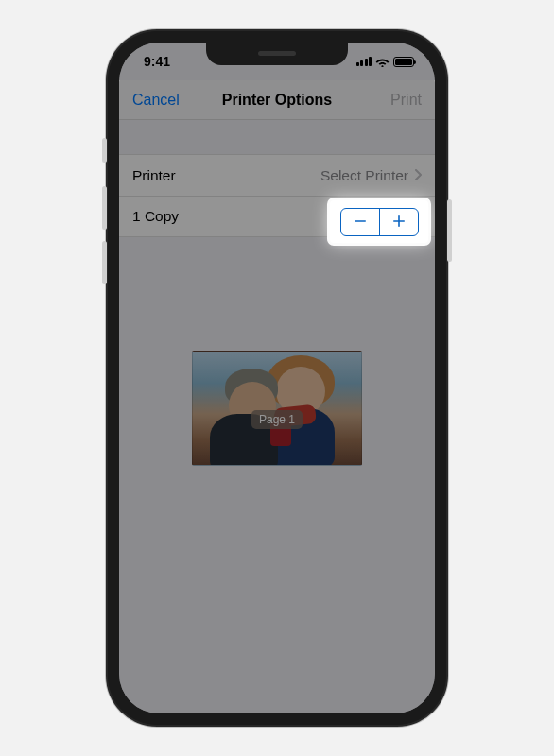 The image size is (554, 756). Describe the element at coordinates (155, 216) in the screenshot. I see `copies-label: 1 Copy` at that location.